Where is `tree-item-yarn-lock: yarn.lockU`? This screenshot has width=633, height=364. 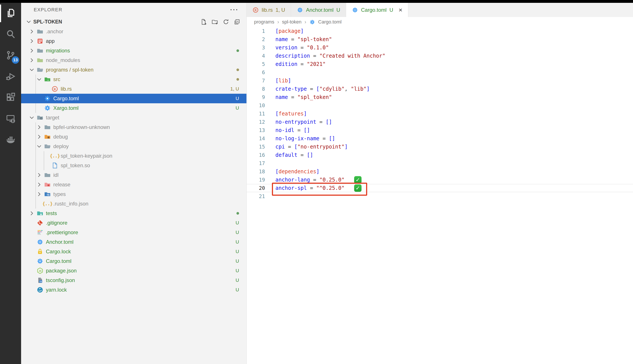 tree-item-yarn-lock: yarn.lockU is located at coordinates (134, 290).